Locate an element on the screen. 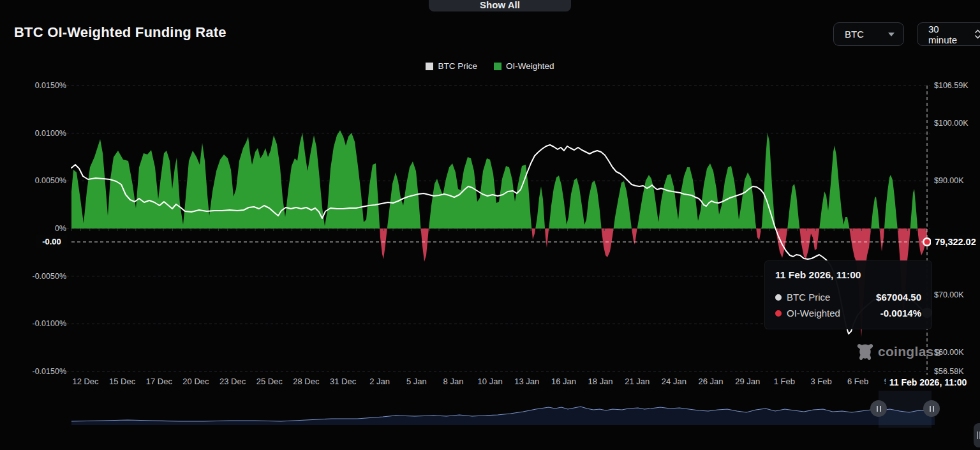 The height and width of the screenshot is (450, 980). right-axis-tick: $106.59K is located at coordinates (951, 86).